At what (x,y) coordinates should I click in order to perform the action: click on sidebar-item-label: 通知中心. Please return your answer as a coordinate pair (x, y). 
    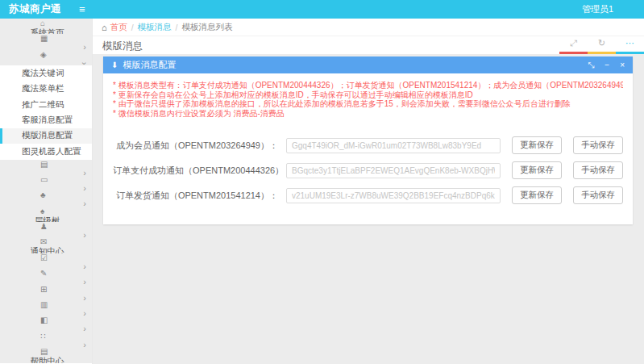
    Looking at the image, I should click on (48, 249).